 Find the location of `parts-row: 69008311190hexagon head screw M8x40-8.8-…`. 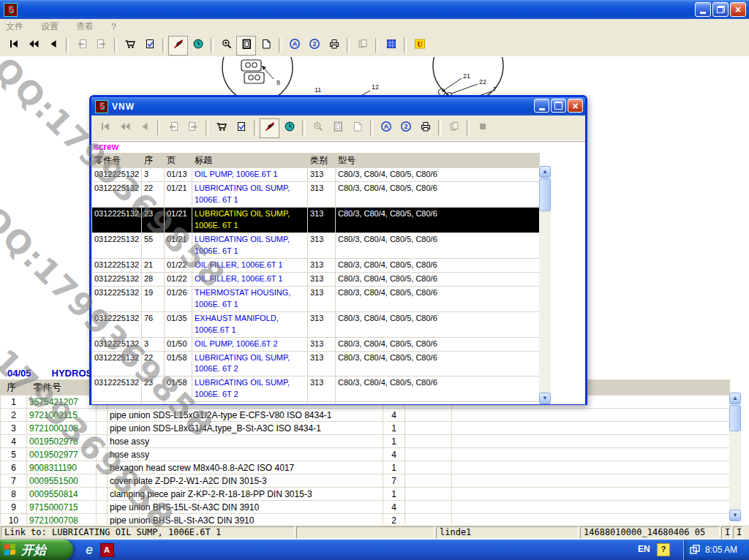

parts-row: 69008311190hexagon head screw M8x40-8.8-… is located at coordinates (366, 468).